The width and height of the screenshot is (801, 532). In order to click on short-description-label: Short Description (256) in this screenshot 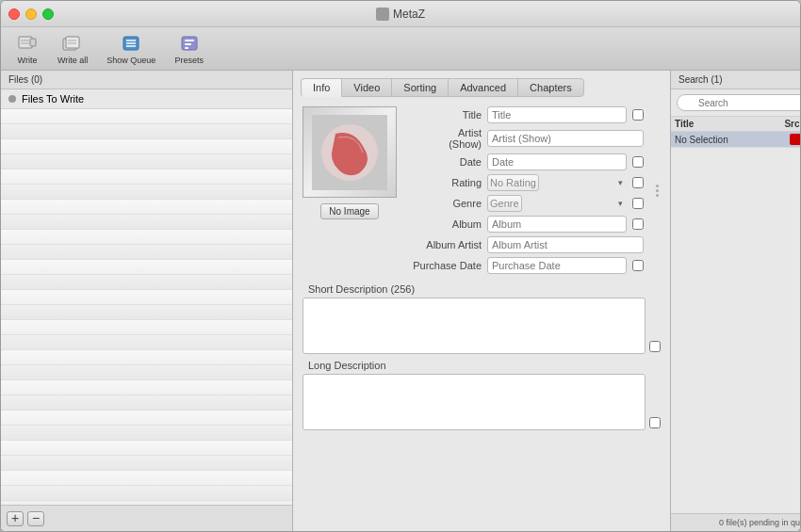, I will do `click(482, 289)`.